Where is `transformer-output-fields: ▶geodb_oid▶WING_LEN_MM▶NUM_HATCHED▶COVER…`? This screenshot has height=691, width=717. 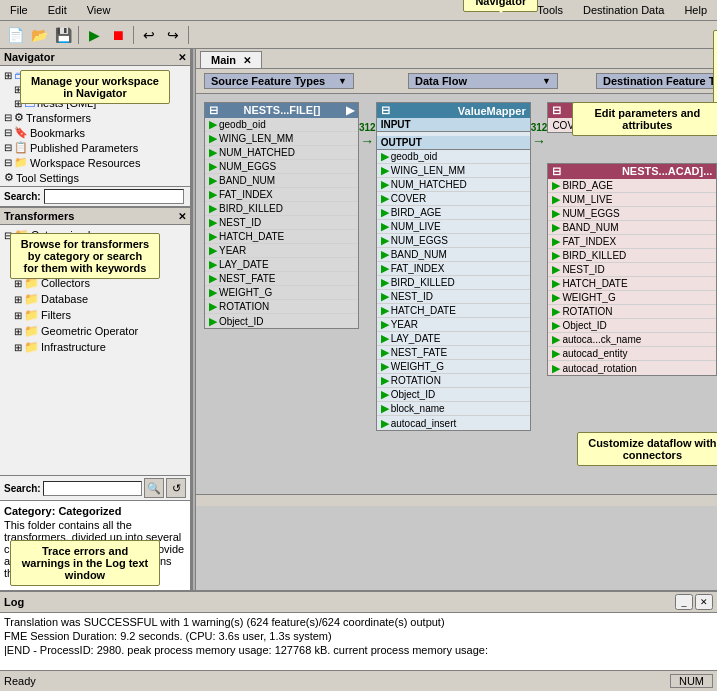
transformer-output-fields: ▶geodb_oid▶WING_LEN_MM▶NUM_HATCHED▶COVER… is located at coordinates (454, 290).